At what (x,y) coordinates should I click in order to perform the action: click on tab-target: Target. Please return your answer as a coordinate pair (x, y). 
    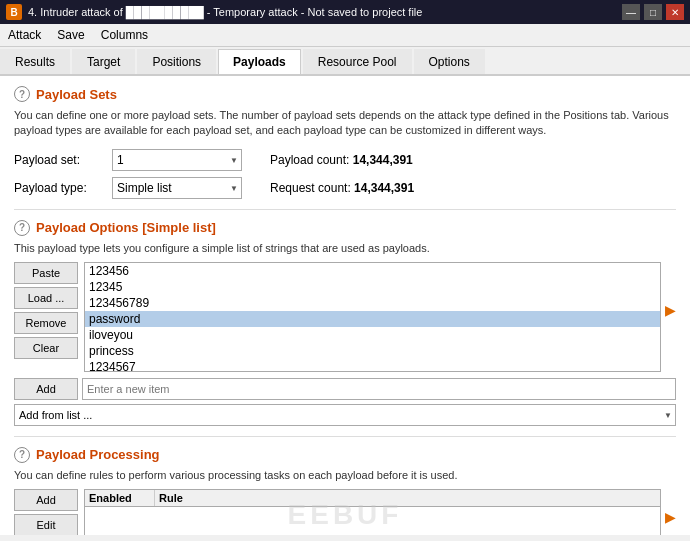
    Looking at the image, I should click on (104, 62).